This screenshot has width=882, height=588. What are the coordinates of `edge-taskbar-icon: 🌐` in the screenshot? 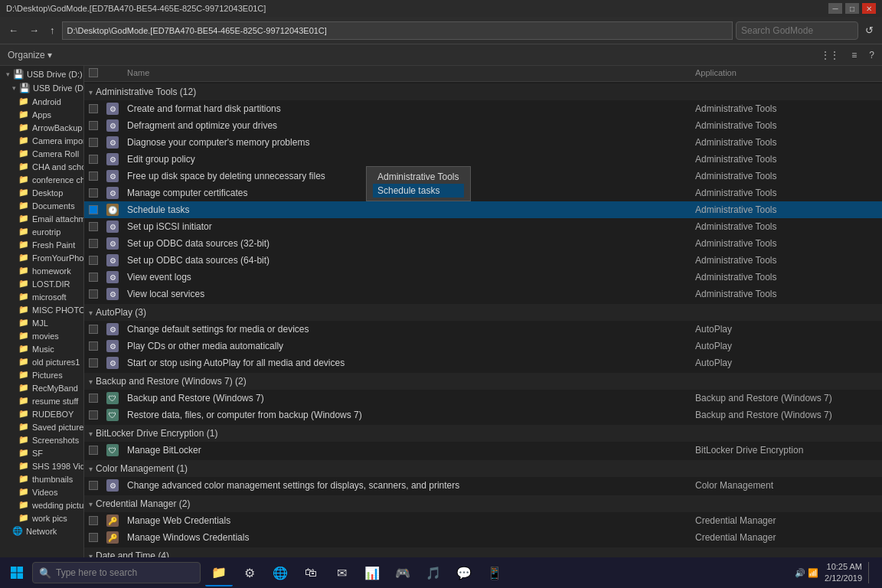 It's located at (280, 573).